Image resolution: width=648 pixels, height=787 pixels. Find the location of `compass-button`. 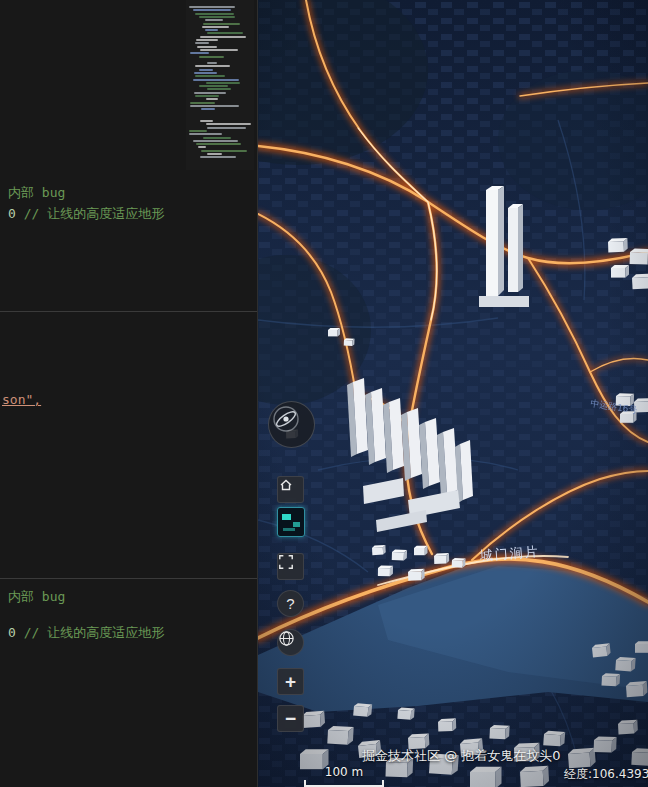

compass-button is located at coordinates (292, 424).